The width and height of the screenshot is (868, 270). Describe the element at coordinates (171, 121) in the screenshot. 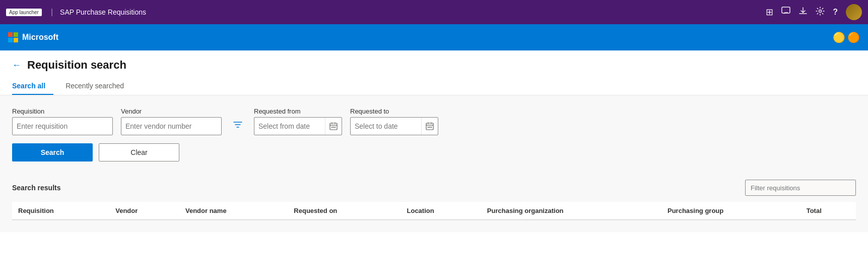

I see `vendor-field: Vendor` at that location.